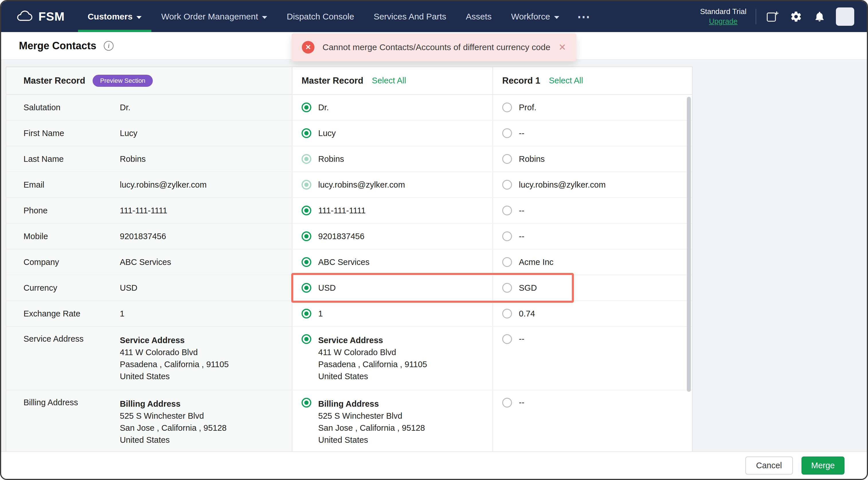 This screenshot has width=868, height=480. What do you see at coordinates (373, 358) in the screenshot?
I see `master-value: Service Address411 W Colorado BlvdPasade…` at bounding box center [373, 358].